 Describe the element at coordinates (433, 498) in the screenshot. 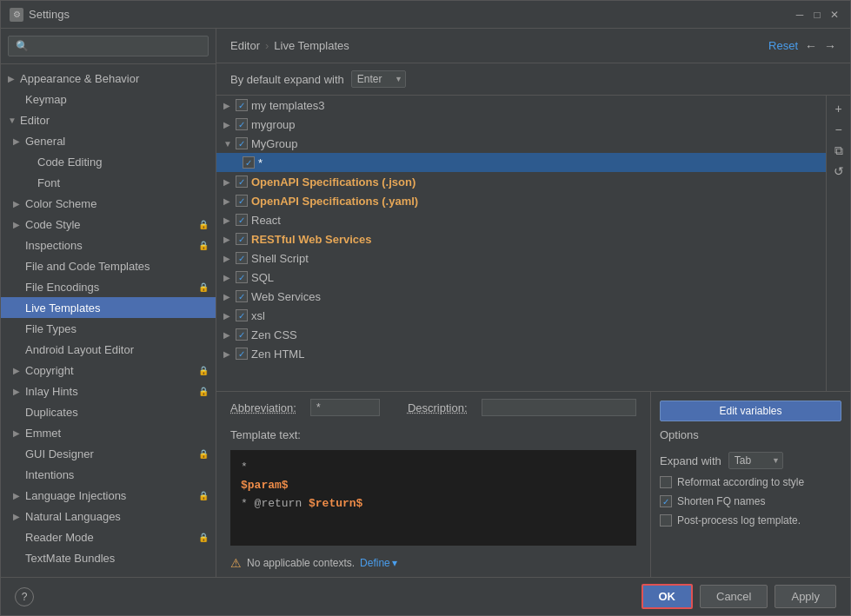

I see `template-code-display: * $param$ * @return $return$` at that location.